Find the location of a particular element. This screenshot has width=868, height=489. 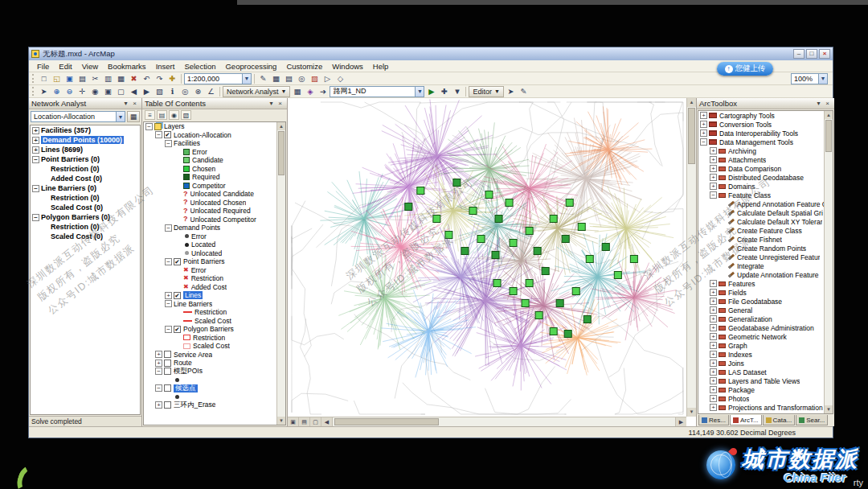

toolbox-item: Create Fishnet is located at coordinates (765, 240).